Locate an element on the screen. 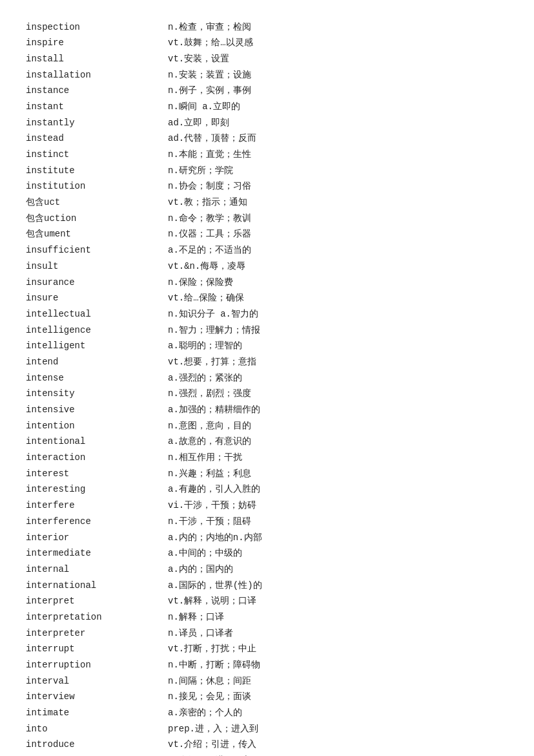  definition: a.加强的；精耕细作的 is located at coordinates (338, 410).